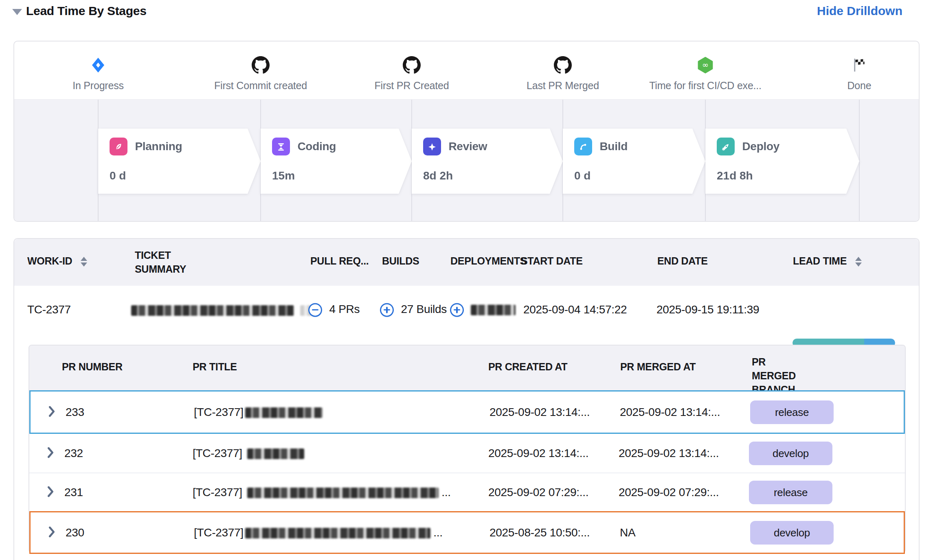  I want to click on deployments-cell, so click(483, 310).